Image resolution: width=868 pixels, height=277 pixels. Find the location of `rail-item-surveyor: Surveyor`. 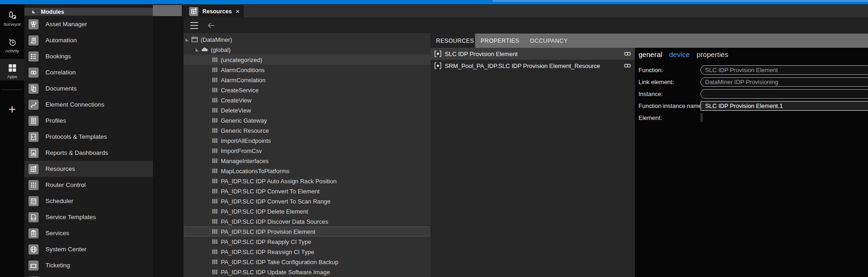

rail-item-surveyor: Surveyor is located at coordinates (12, 19).